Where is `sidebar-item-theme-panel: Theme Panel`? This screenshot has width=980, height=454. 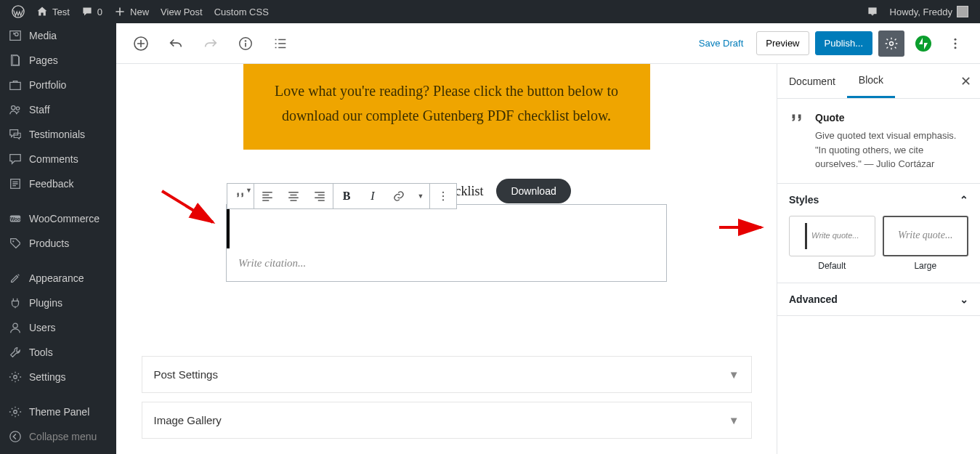 sidebar-item-theme-panel: Theme Panel is located at coordinates (58, 412).